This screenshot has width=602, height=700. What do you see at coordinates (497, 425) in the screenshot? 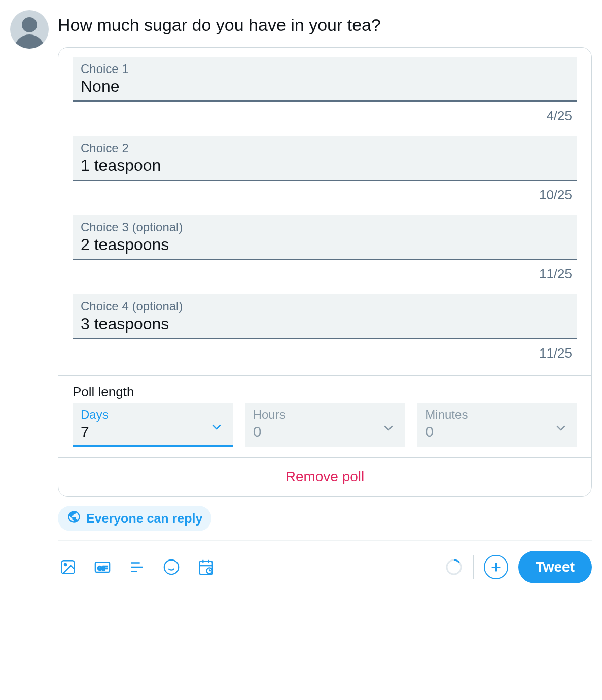
I see `poll-minutes-select: Minutes 0` at bounding box center [497, 425].